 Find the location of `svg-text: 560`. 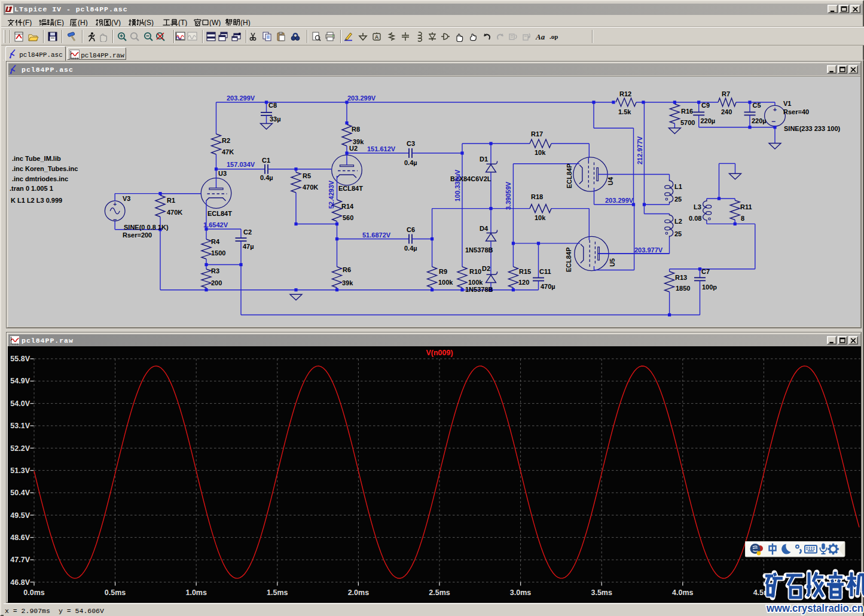

svg-text: 560 is located at coordinates (348, 218).